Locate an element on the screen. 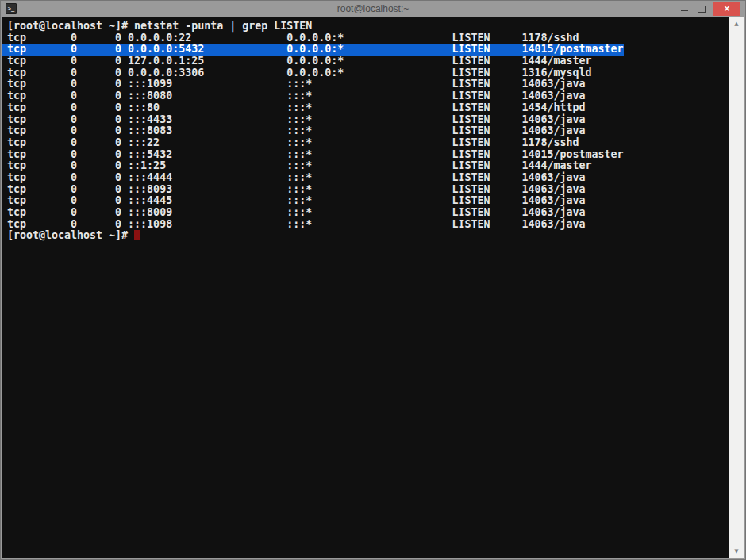 This screenshot has width=746, height=560. netstat-row: tcp 0 0 127.0.0.1:25 0.0.0.0:* LISTEN 14… is located at coordinates (365, 62).